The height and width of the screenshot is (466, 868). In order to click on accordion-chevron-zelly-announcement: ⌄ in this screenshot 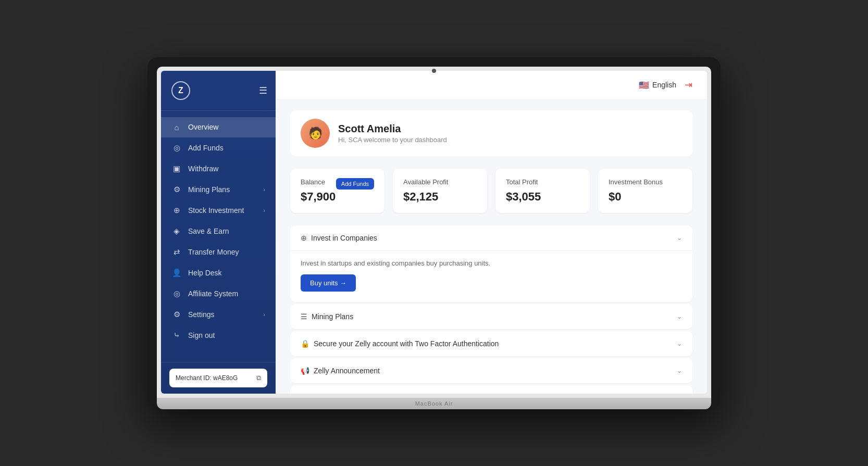, I will do `click(679, 371)`.